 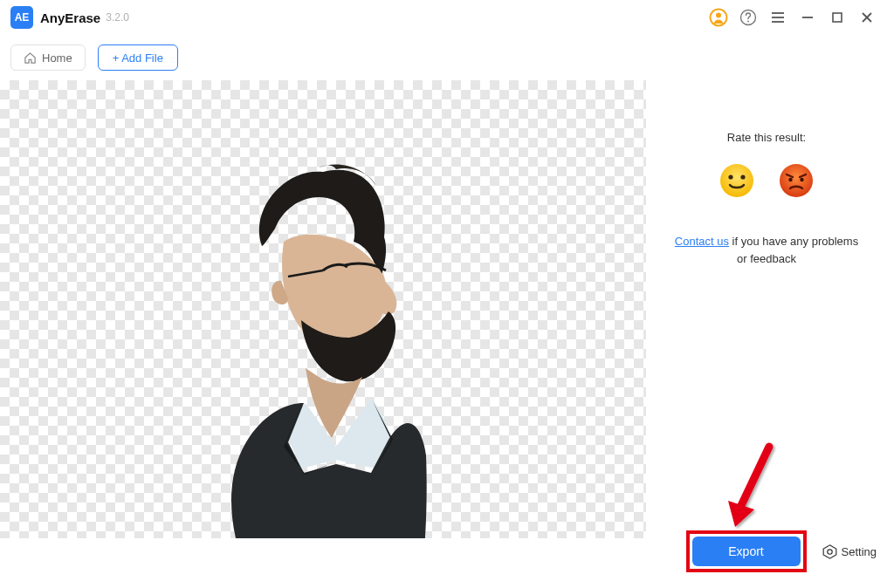 I want to click on home-label: Home, so click(x=58, y=58).